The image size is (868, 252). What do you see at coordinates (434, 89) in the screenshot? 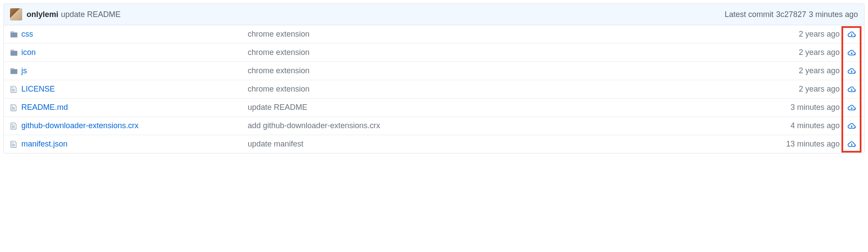
I see `file-row: LICENSEchrome extension2 years ago` at bounding box center [434, 89].